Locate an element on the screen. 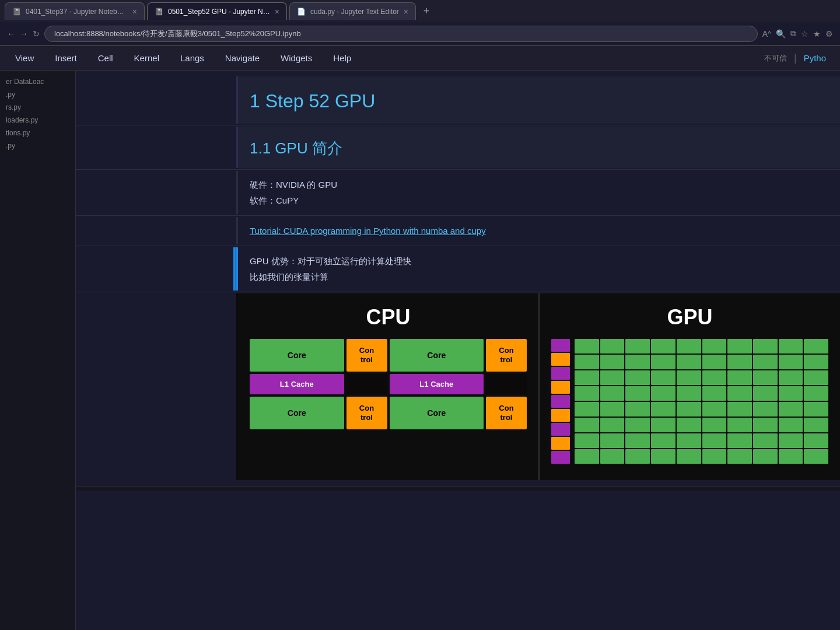 This screenshot has width=840, height=630. menu-langs: Langs is located at coordinates (192, 58).